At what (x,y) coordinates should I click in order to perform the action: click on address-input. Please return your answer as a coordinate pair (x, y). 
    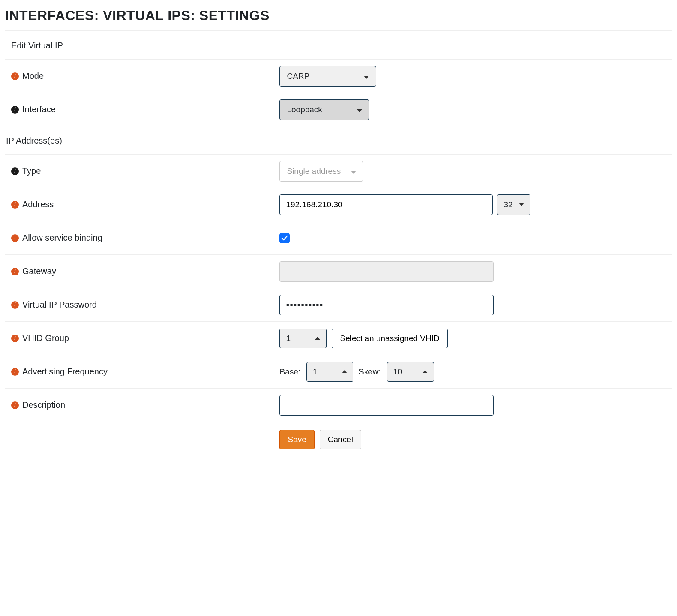
    Looking at the image, I should click on (386, 205).